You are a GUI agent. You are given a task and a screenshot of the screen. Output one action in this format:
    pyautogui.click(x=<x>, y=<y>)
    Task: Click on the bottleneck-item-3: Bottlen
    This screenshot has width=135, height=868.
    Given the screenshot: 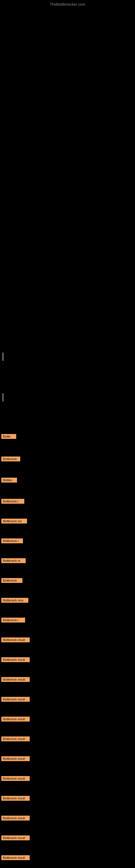 What is the action you would take?
    pyautogui.click(x=9, y=480)
    